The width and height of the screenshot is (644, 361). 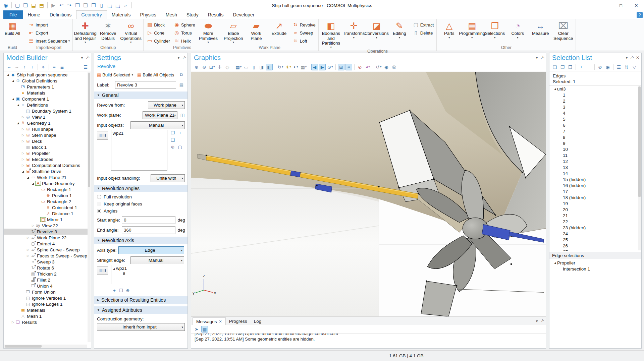 I want to click on import-button: ⇥Import, so click(x=49, y=25).